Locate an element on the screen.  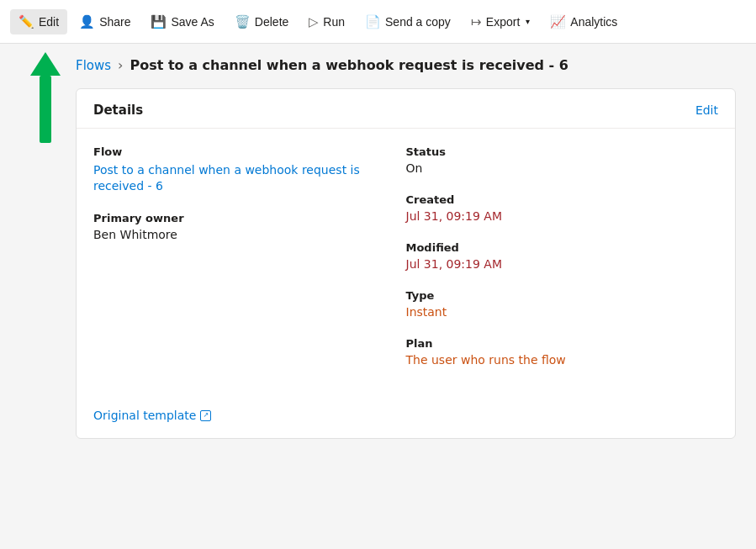
primary-owner-value: Ben Whitmore is located at coordinates (233, 235).